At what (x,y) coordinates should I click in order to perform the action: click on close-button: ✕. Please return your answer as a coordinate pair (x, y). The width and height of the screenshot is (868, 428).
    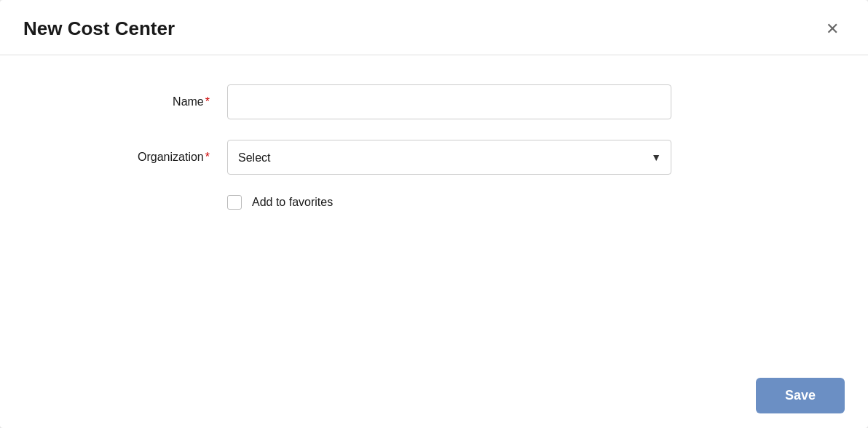
    Looking at the image, I should click on (832, 29).